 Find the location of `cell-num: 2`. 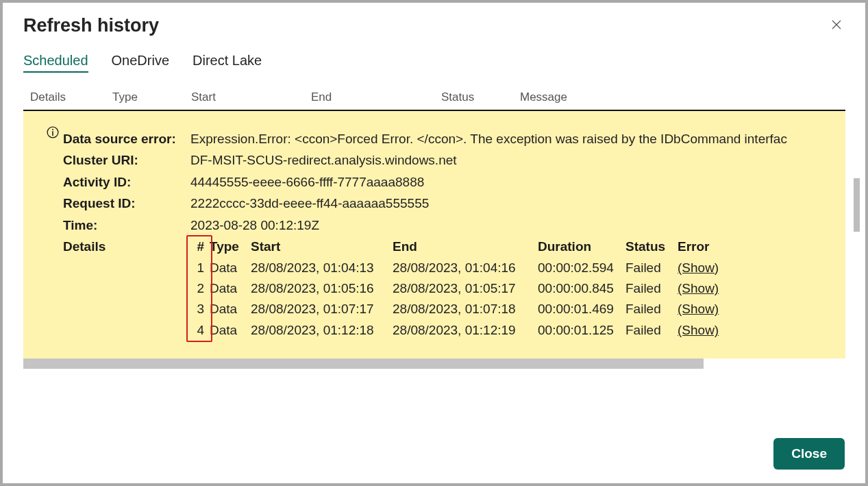

cell-num: 2 is located at coordinates (200, 289).